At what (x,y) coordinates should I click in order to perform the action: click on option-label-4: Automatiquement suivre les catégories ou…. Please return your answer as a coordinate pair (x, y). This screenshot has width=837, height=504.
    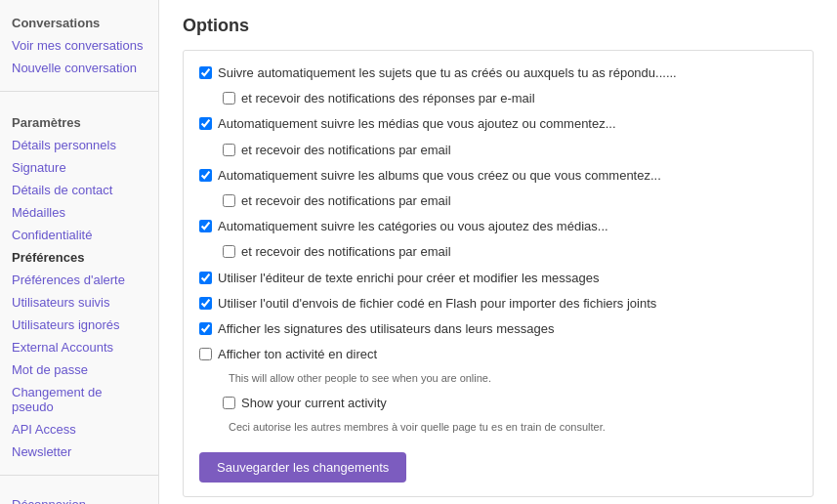
    Looking at the image, I should click on (413, 227).